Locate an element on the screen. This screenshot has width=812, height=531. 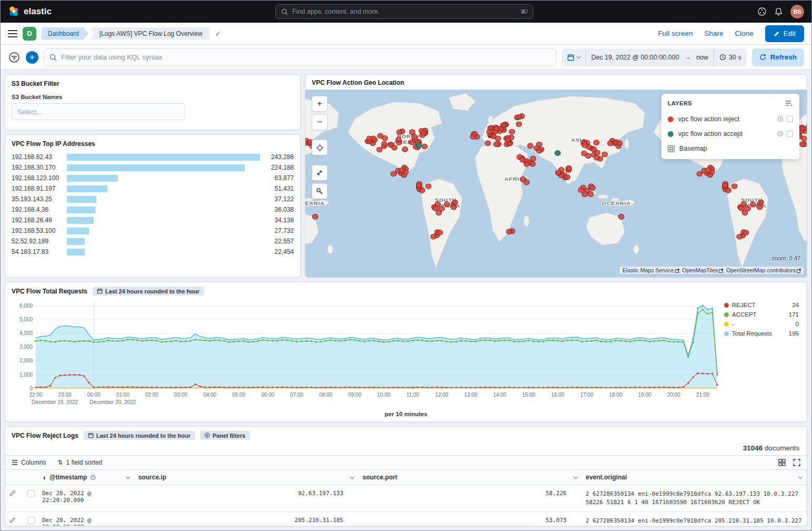
panel-top-ip-addresses: VPC Flow Top IP Addresses 192.168.62.432… is located at coordinates (153, 206).